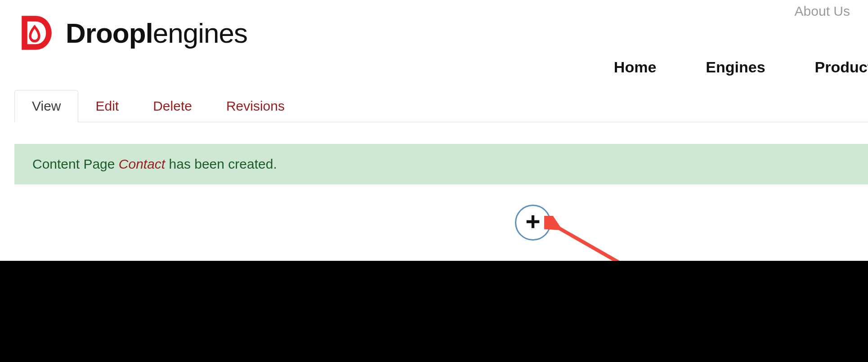 The image size is (868, 362). What do you see at coordinates (741, 67) in the screenshot?
I see `primary-nav: Home Engines Product` at bounding box center [741, 67].